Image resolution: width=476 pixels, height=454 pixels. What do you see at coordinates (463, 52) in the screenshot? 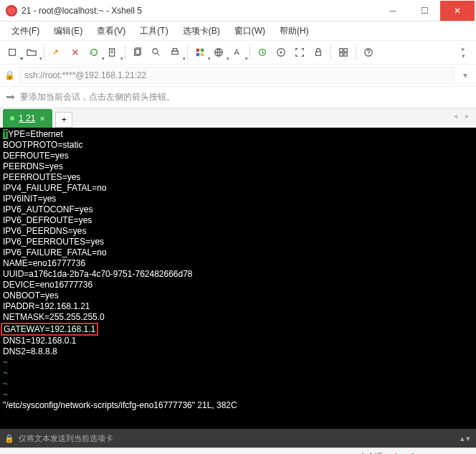
I see `toolbar-overflow-button: ▸▾` at bounding box center [463, 52].